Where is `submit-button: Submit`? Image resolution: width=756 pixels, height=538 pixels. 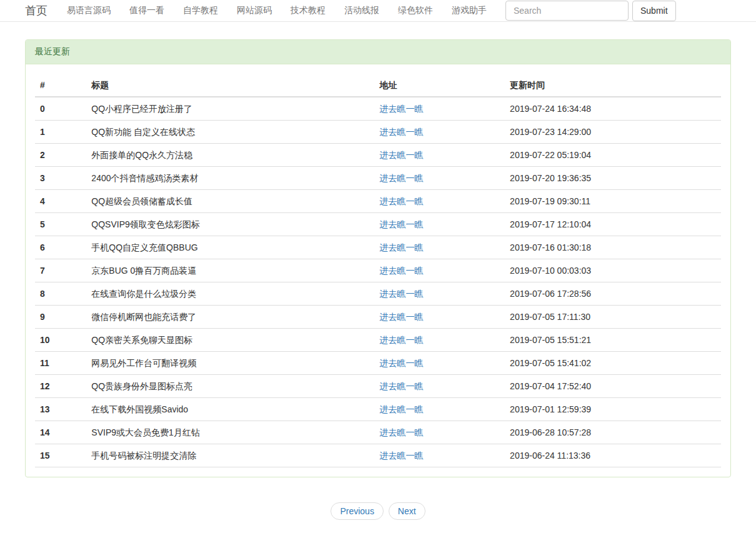 submit-button: Submit is located at coordinates (654, 11).